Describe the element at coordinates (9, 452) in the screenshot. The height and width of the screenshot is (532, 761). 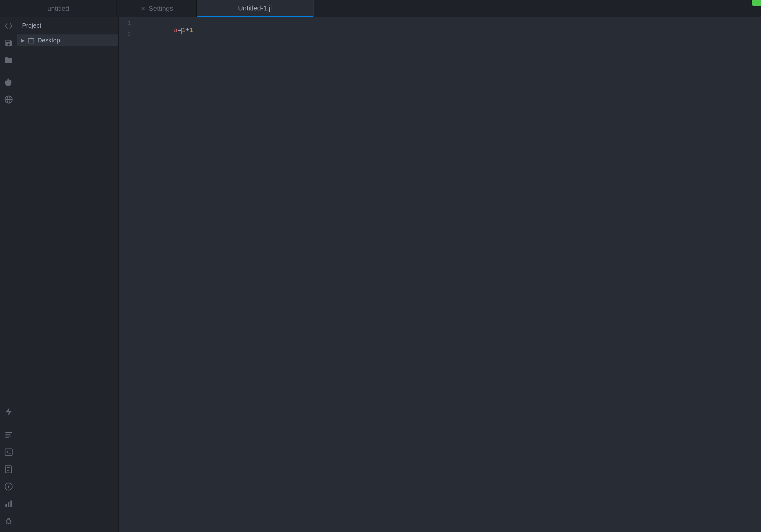
I see `sidebar-icon-terminal` at that location.